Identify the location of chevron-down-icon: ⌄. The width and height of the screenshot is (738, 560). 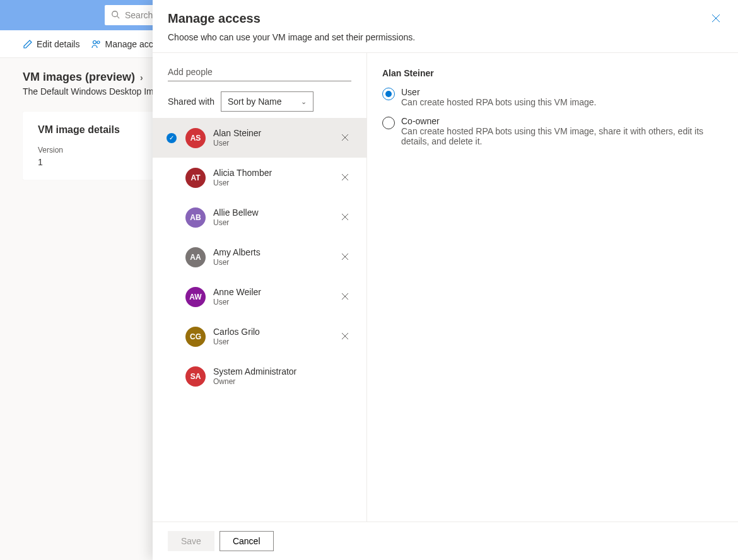
(304, 102).